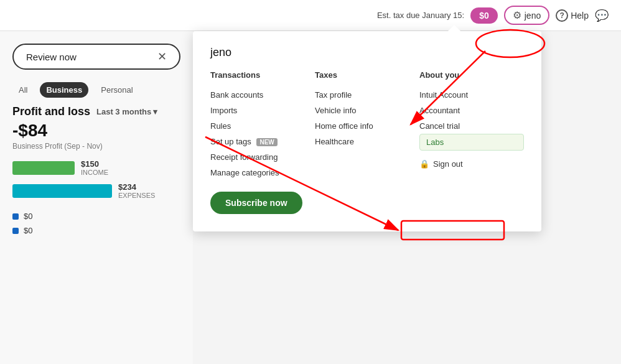 The image size is (621, 364). Describe the element at coordinates (96, 223) in the screenshot. I see `bottom-items: $0 $0` at that location.